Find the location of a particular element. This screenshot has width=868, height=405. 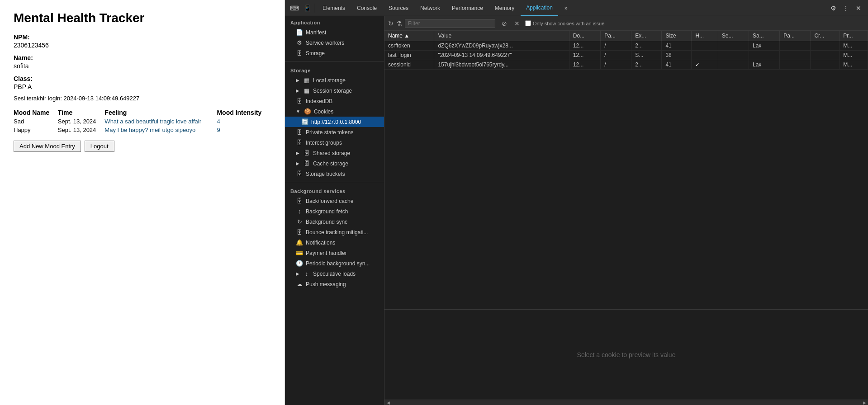

col-header-priority: Pr... is located at coordinates (854, 36).